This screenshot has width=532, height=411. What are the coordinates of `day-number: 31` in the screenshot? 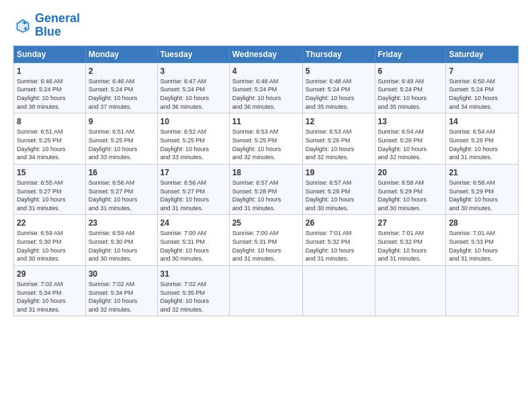 It's located at (193, 274).